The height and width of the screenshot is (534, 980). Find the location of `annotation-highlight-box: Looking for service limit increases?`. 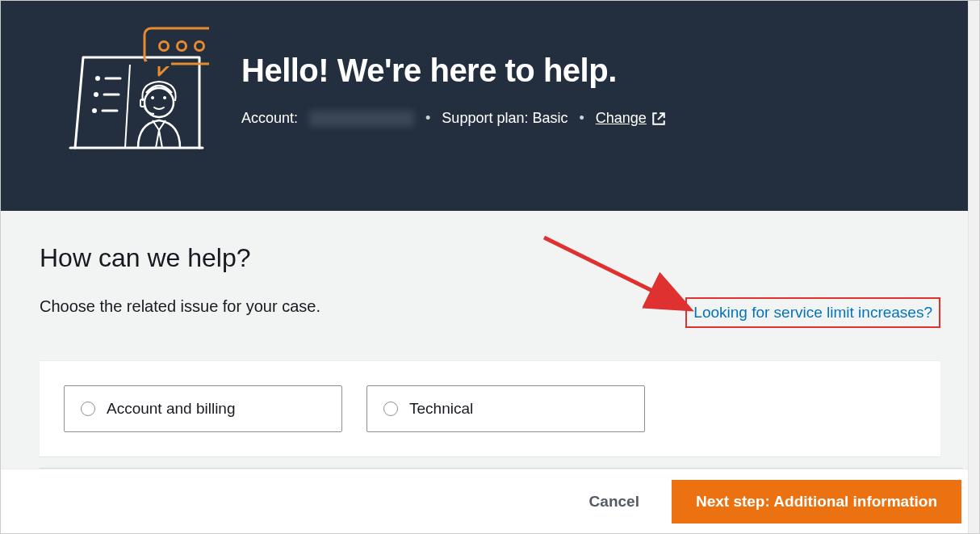

annotation-highlight-box: Looking for service limit increases? is located at coordinates (813, 313).